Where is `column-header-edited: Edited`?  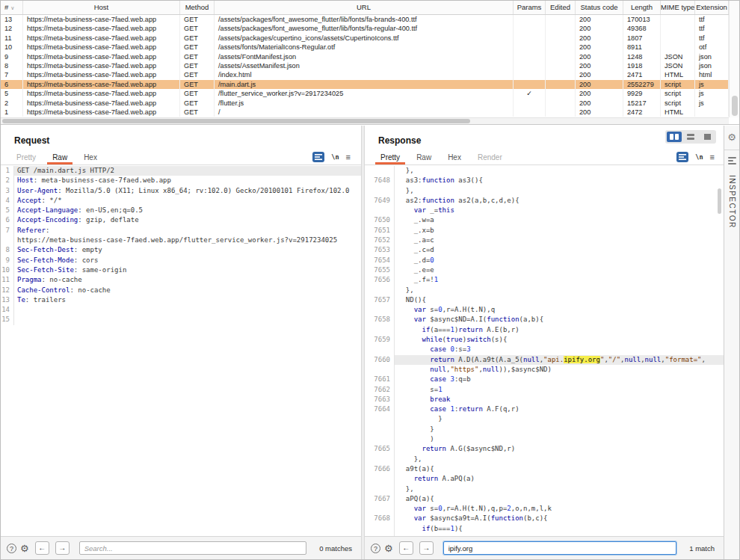
column-header-edited: Edited is located at coordinates (561, 7).